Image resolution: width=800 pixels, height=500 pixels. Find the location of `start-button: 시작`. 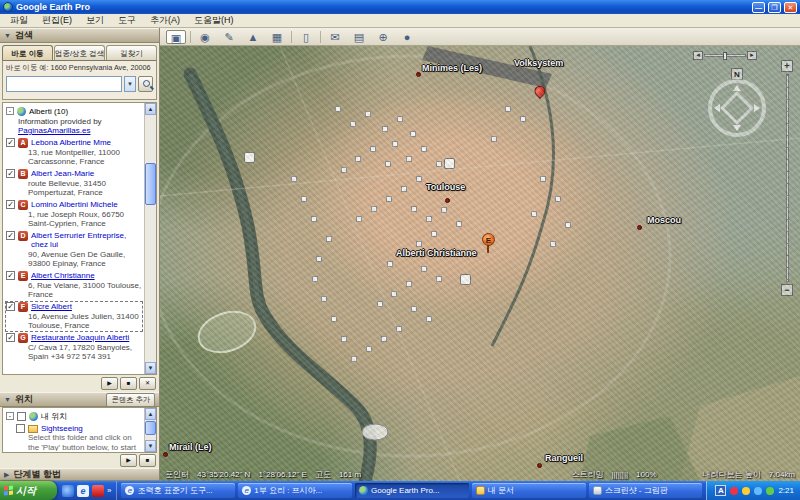

start-button: 시작 is located at coordinates (28, 490).